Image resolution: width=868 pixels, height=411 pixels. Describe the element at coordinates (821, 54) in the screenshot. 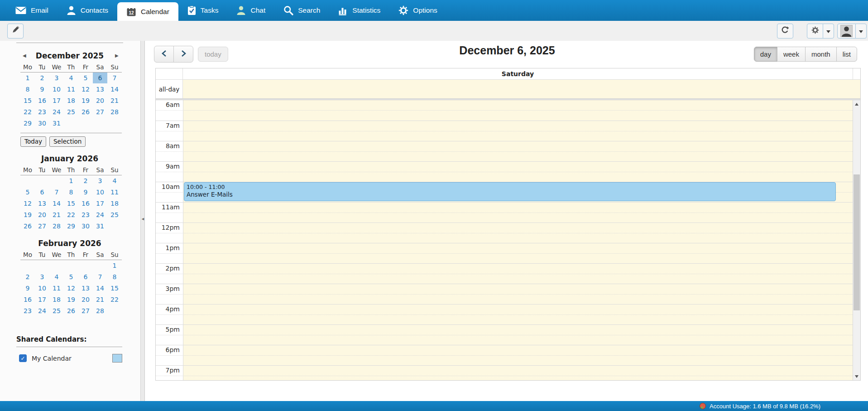

I see `view-month-button: month` at that location.